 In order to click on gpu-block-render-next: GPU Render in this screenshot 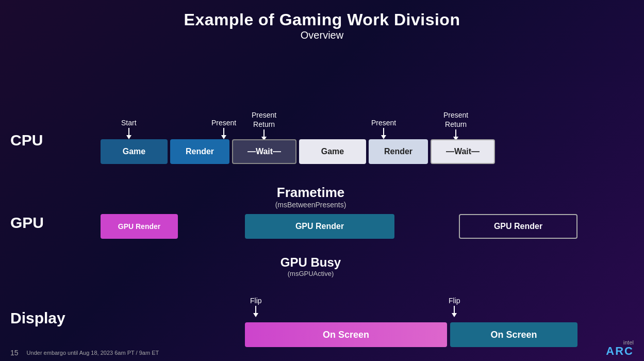, I will do `click(518, 226)`.